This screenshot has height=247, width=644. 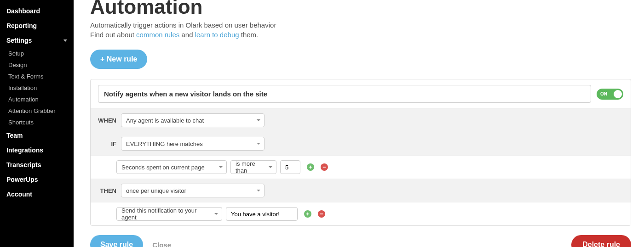 What do you see at coordinates (601, 241) in the screenshot?
I see `delete-rule-button: Delete rule` at bounding box center [601, 241].